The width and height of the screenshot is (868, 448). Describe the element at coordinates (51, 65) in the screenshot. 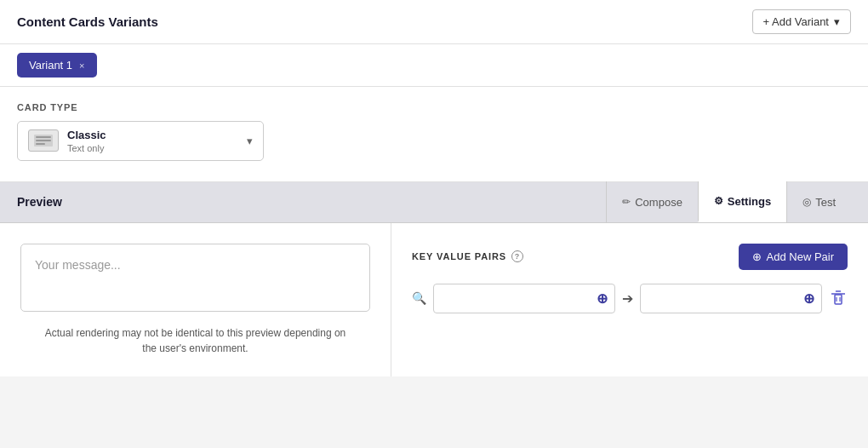

I see `variant-tab-label: Variant 1` at that location.